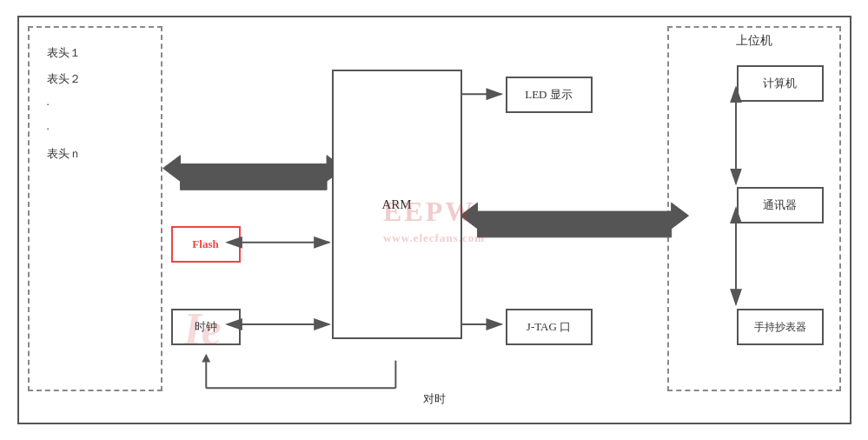  Describe the element at coordinates (780, 327) in the screenshot. I see `reader-block: 手持抄表器` at that location.